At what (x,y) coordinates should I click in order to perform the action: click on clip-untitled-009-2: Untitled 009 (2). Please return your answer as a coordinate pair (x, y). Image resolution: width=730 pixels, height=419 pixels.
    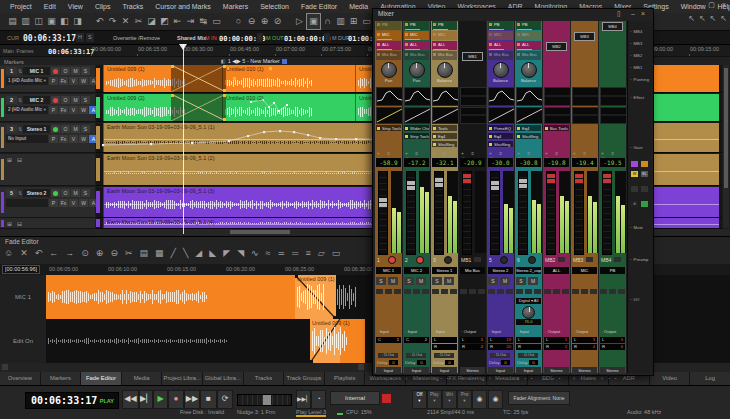
    Looking at the image, I should click on (164, 108).